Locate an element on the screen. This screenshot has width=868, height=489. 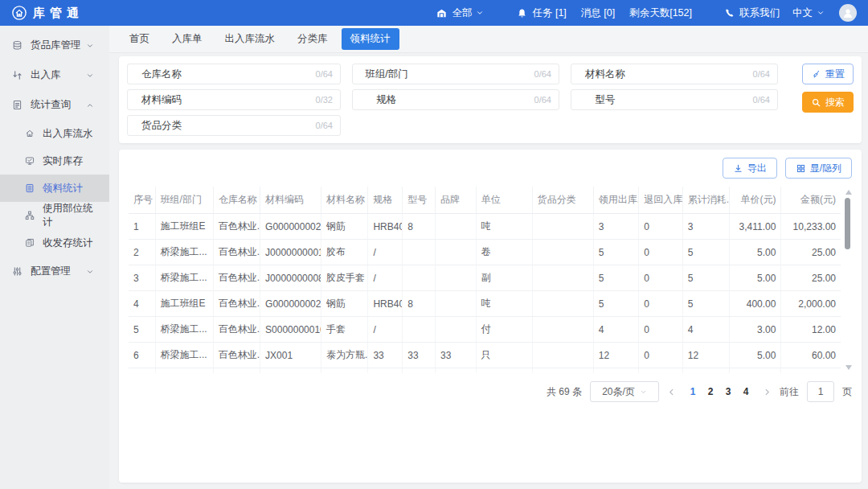
table-row: 4施工班组E百色林业...G000000002...钢筋HRB40...8吨50… is located at coordinates (485, 304).